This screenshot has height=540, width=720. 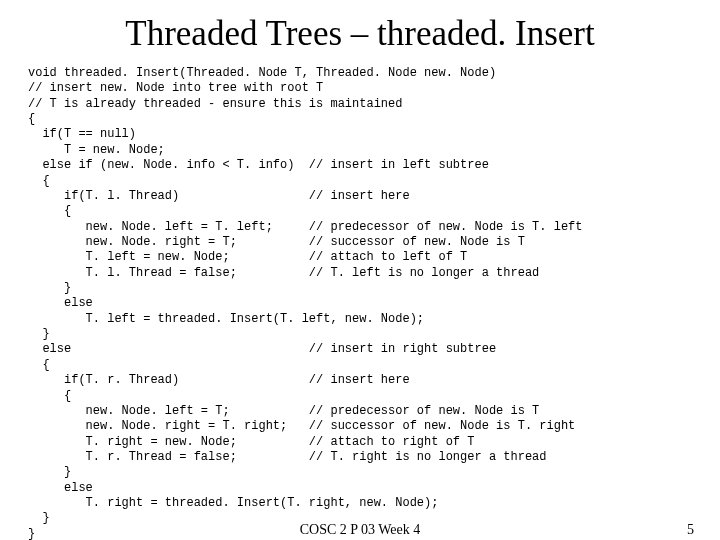 I want to click on footer-center: COSC 2 P 03 Week 4, so click(x=360, y=530).